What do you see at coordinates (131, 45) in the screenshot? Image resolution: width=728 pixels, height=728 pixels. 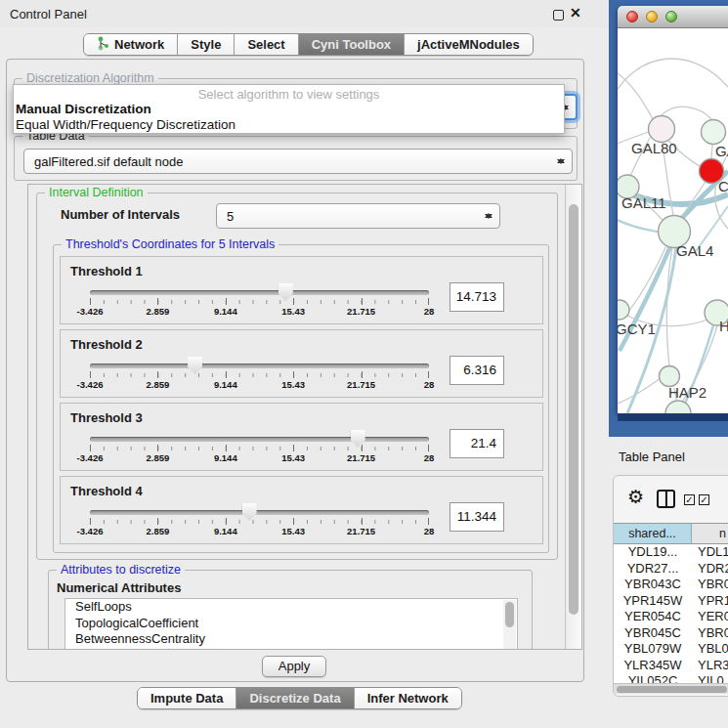 I see `tab-network: Network` at bounding box center [131, 45].